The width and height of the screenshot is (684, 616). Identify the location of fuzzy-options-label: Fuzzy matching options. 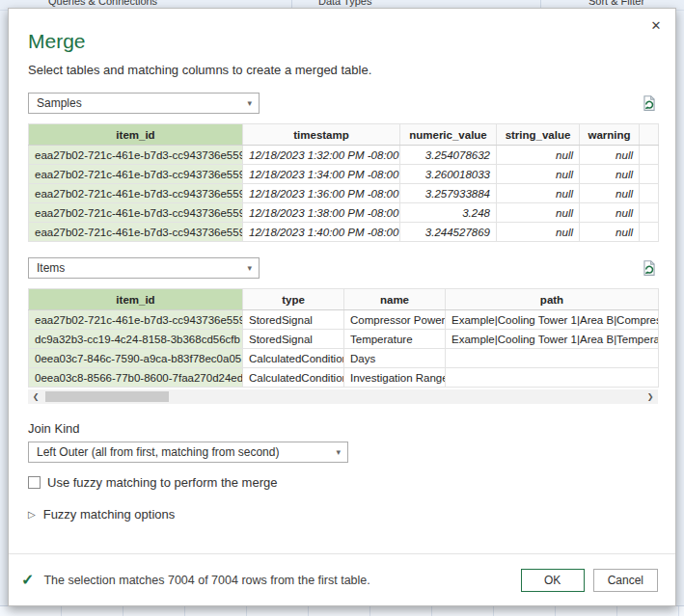
(110, 515).